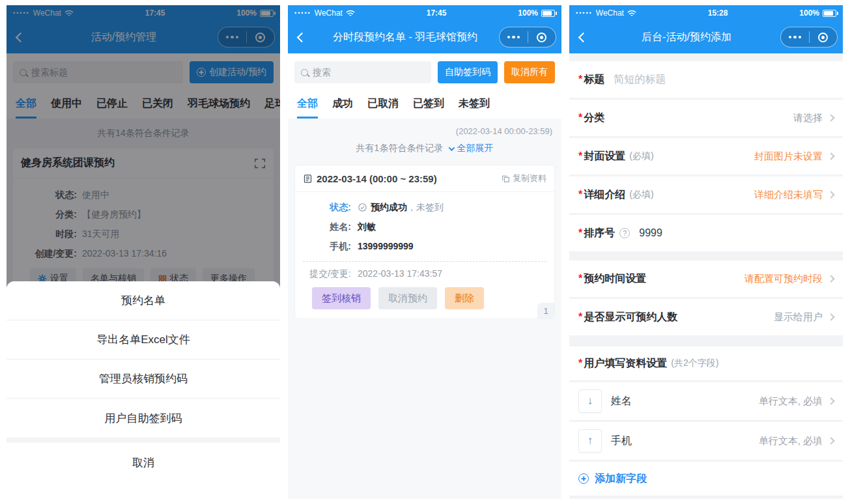  Describe the element at coordinates (425, 262) in the screenshot. I see `divider` at that location.